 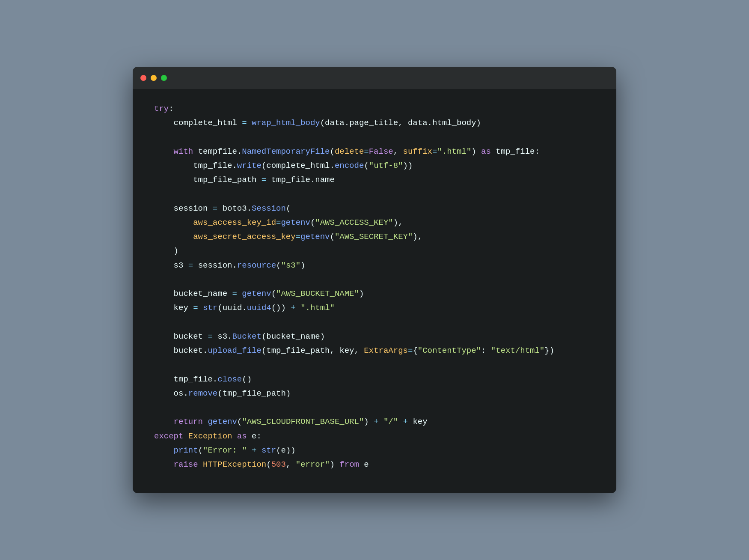 What do you see at coordinates (374, 194) in the screenshot?
I see `line-blank2` at bounding box center [374, 194].